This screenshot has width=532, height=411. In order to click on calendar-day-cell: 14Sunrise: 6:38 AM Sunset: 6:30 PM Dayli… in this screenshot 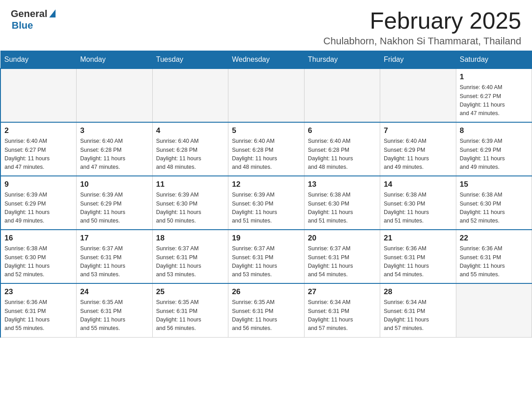, I will do `click(418, 203)`.